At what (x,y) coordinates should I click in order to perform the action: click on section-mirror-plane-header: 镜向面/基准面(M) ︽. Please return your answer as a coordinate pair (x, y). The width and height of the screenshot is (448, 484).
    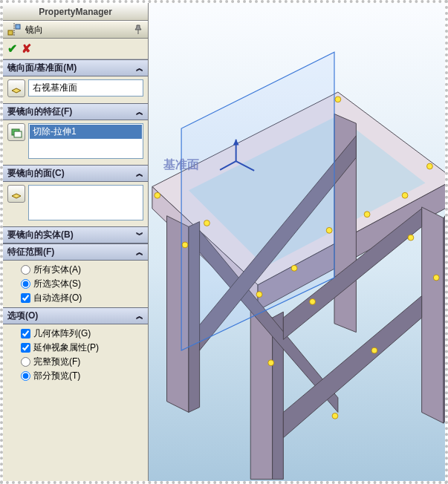
    Looking at the image, I should click on (76, 68).